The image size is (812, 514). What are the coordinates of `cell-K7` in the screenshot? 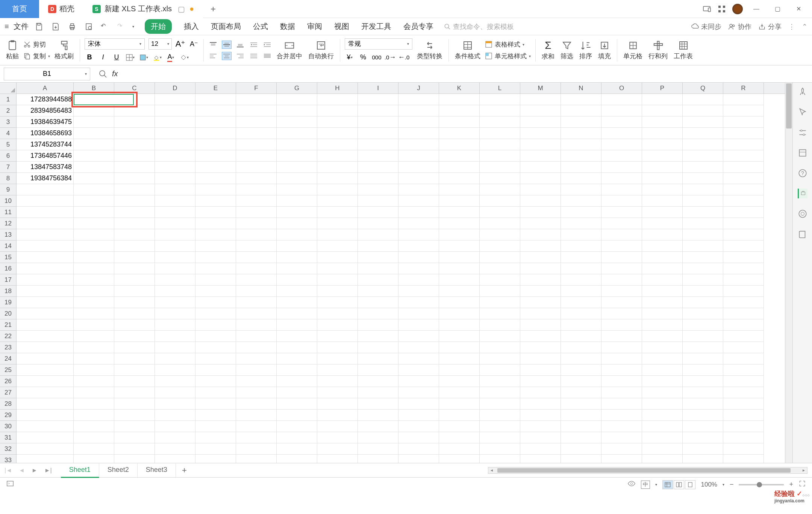 It's located at (459, 167).